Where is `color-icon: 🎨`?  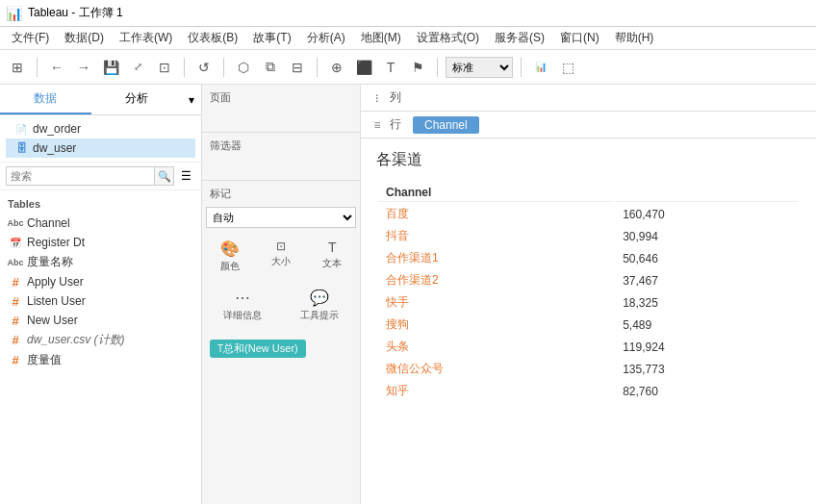
color-icon: 🎨 is located at coordinates (230, 248).